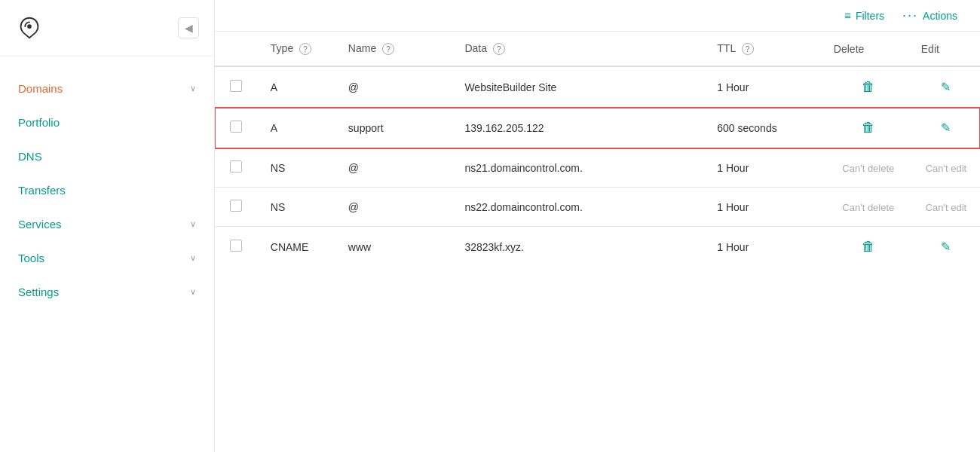 Image resolution: width=980 pixels, height=452 pixels. Describe the element at coordinates (107, 157) in the screenshot. I see `sidebar-item-dns: DNS` at that location.